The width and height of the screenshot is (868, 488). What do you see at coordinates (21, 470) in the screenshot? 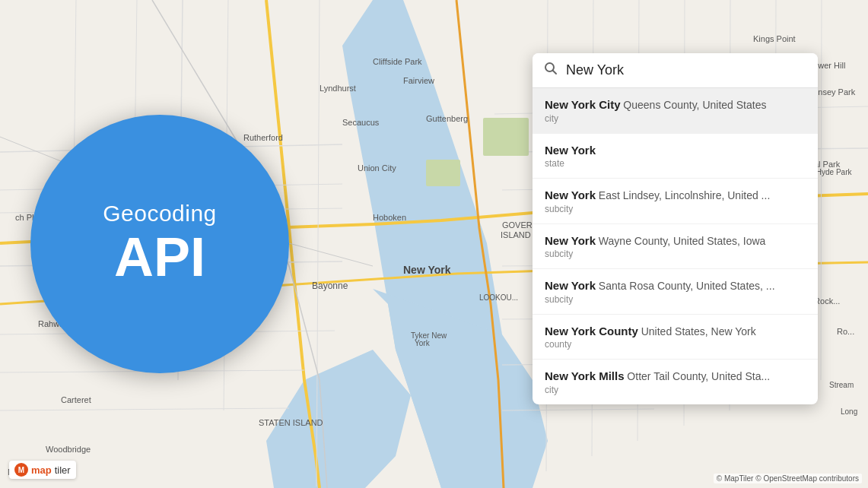
I see `svg-text: M` at bounding box center [21, 470].